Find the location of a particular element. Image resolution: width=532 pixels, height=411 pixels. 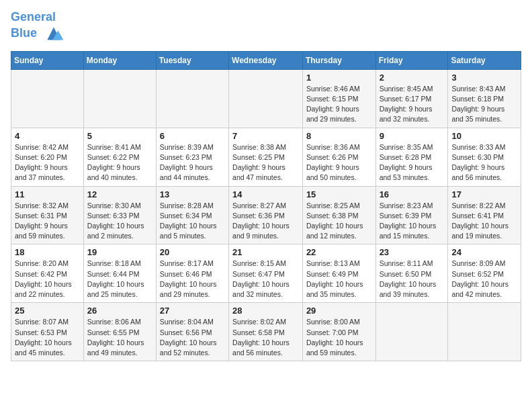

calendar-cell: 14Sunrise: 8:27 AMSunset: 6:36 PMDayligh… is located at coordinates (266, 215).